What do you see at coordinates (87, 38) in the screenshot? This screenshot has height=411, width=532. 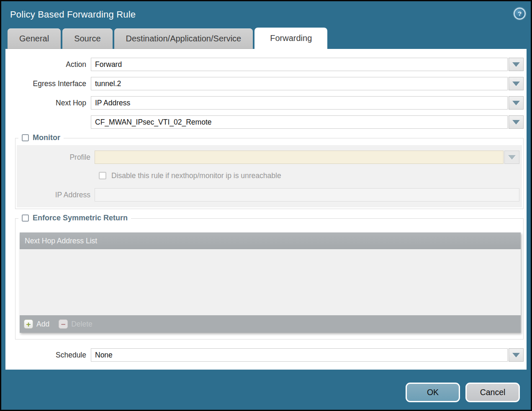 I see `tab-source: Source` at bounding box center [87, 38].